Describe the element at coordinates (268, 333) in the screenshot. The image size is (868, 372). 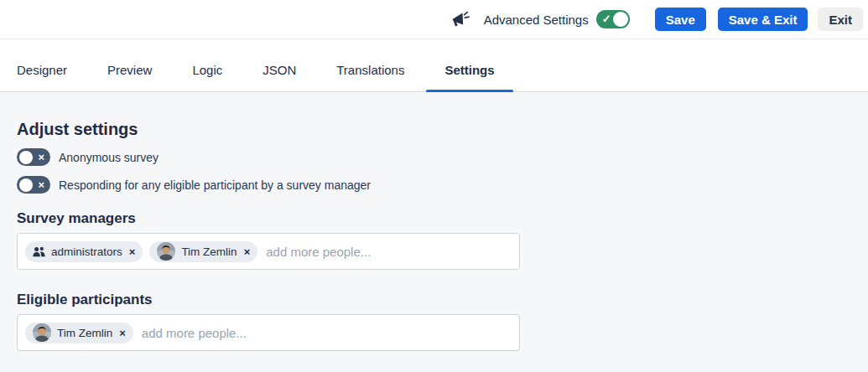
I see `eligible-participants-picker: Tim Zemlin×` at that location.